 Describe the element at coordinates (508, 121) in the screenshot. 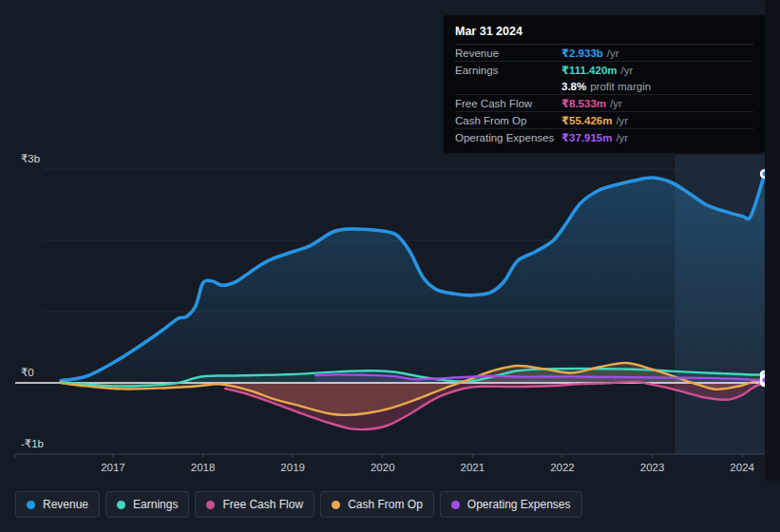

I see `tooltip-label: Cash From Op` at that location.